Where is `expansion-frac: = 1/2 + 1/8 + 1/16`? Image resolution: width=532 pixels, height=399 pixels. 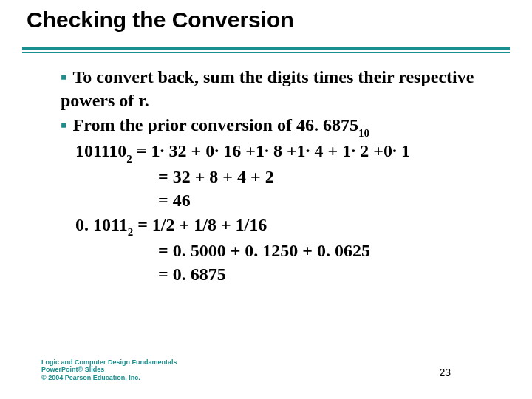 expansion-frac: = 1/2 + 1/8 + 1/16 is located at coordinates (200, 225).